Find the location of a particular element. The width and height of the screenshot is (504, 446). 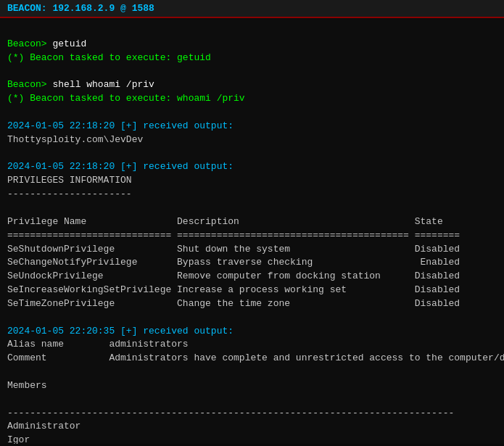

terminal-line: ============================= ==========… is located at coordinates (252, 236).